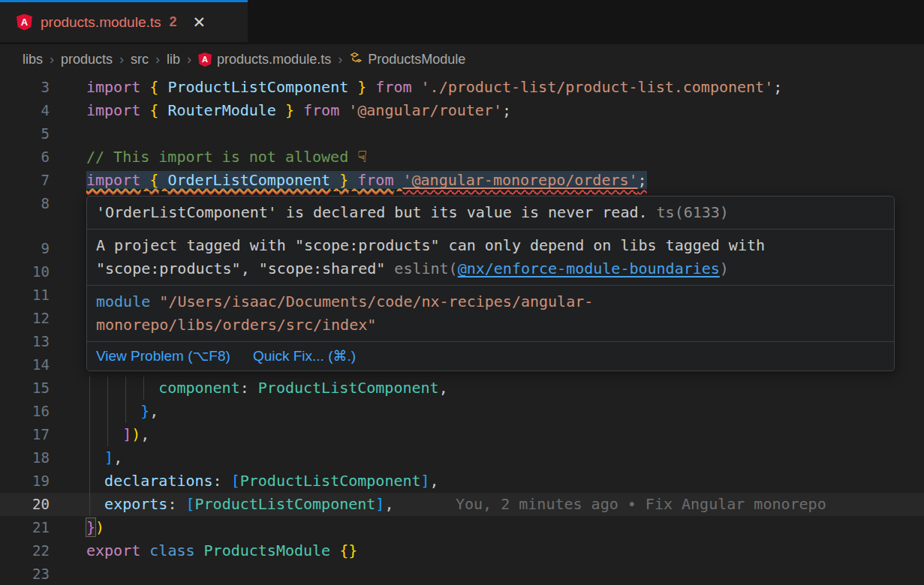  Describe the element at coordinates (505, 111) in the screenshot. I see `code-line-4: import { RouterModule } from '@angular/r…` at that location.